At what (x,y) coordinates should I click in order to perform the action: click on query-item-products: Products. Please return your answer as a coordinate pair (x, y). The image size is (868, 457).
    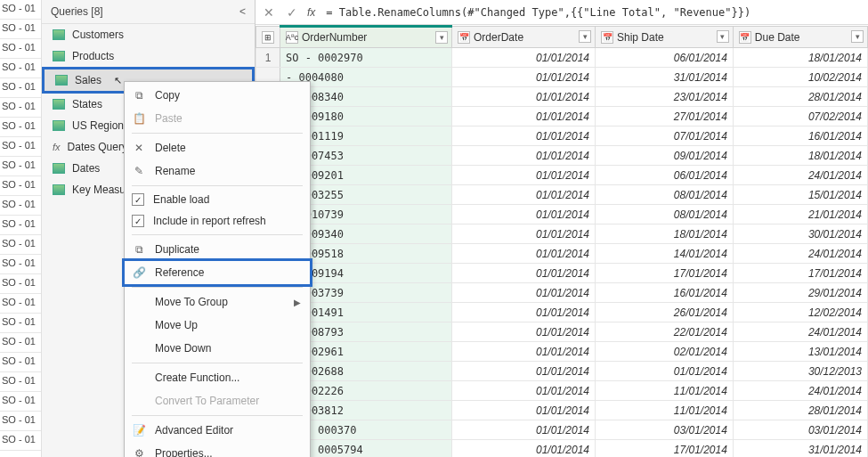
    Looking at the image, I should click on (148, 56).